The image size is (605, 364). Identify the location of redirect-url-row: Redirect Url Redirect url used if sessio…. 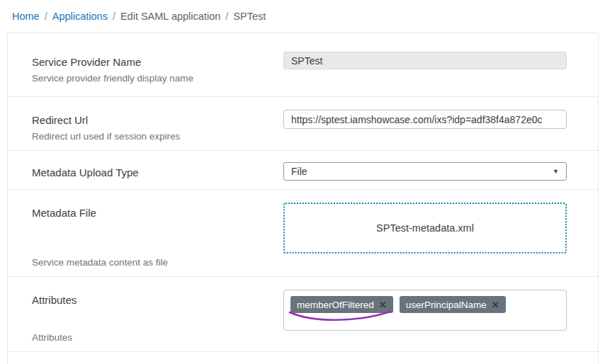
(303, 124).